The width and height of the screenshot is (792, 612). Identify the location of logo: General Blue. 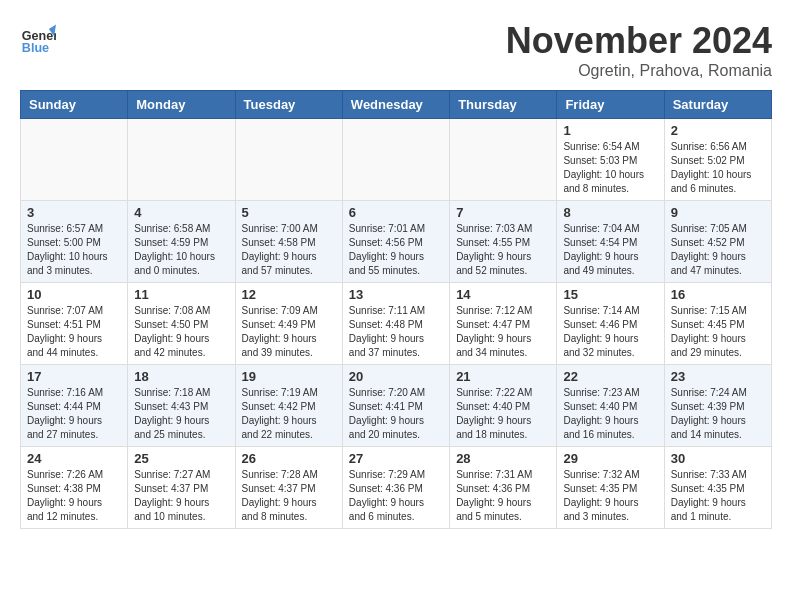
(38, 38).